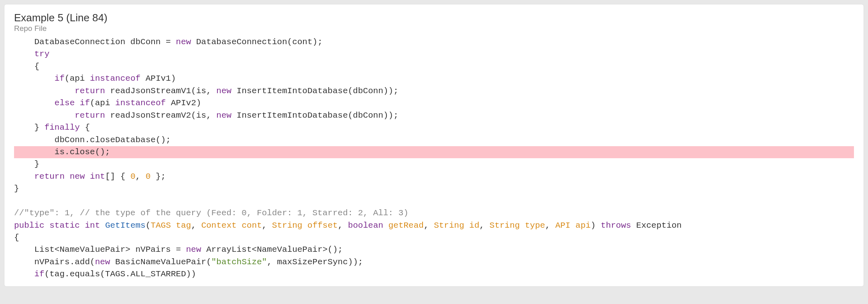 Image resolution: width=868 pixels, height=304 pixels. I want to click on code-line: List<NameValuePair> nVPairs = new ArrayL…, so click(434, 250).